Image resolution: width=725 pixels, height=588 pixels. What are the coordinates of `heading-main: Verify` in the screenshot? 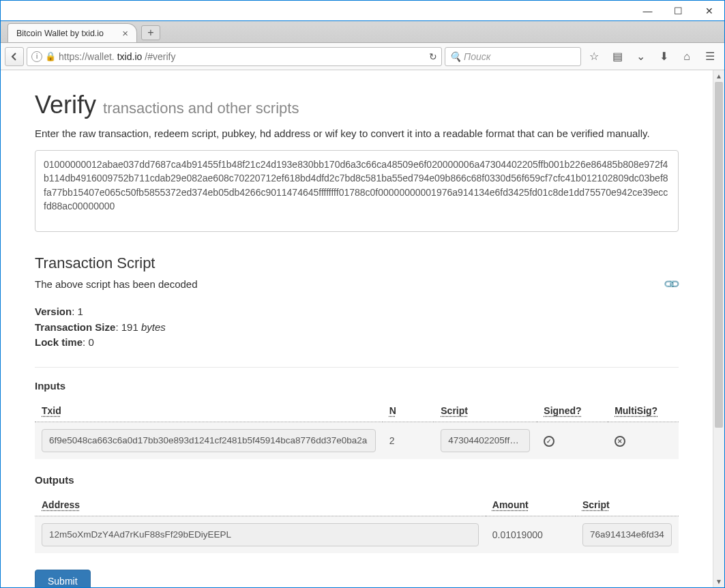 It's located at (65, 105).